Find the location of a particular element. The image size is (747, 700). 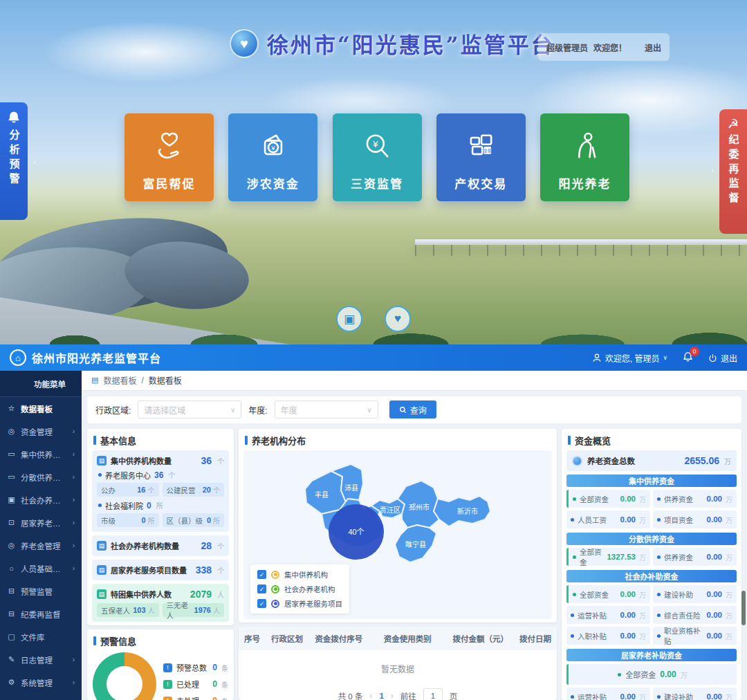

header-user-menu: 欢迎您, 管理员 ∨ is located at coordinates (629, 358).